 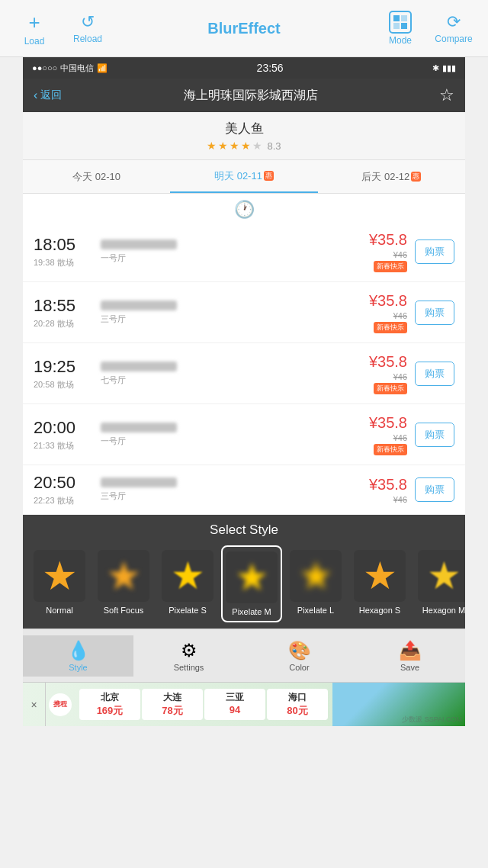 What do you see at coordinates (64, 490) in the screenshot?
I see `showtime-time-left: 20:50 22:23 散场` at bounding box center [64, 490].